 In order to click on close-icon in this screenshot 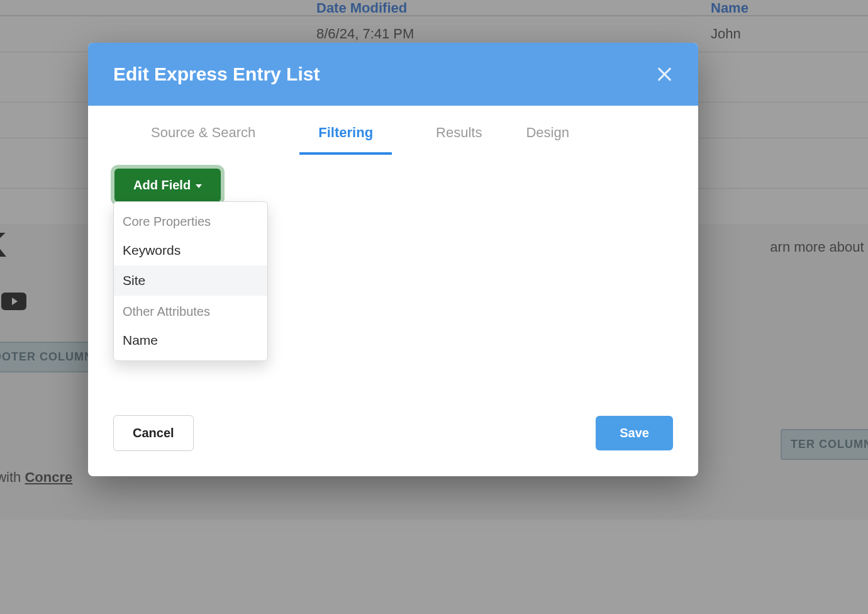, I will do `click(664, 74)`.